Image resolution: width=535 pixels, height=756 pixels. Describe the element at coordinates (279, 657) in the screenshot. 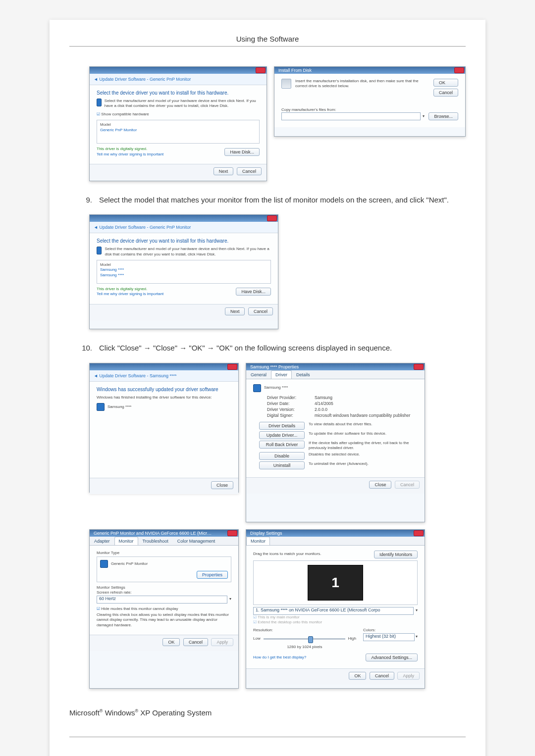

I see `help-link: How do I get the best display?` at that location.